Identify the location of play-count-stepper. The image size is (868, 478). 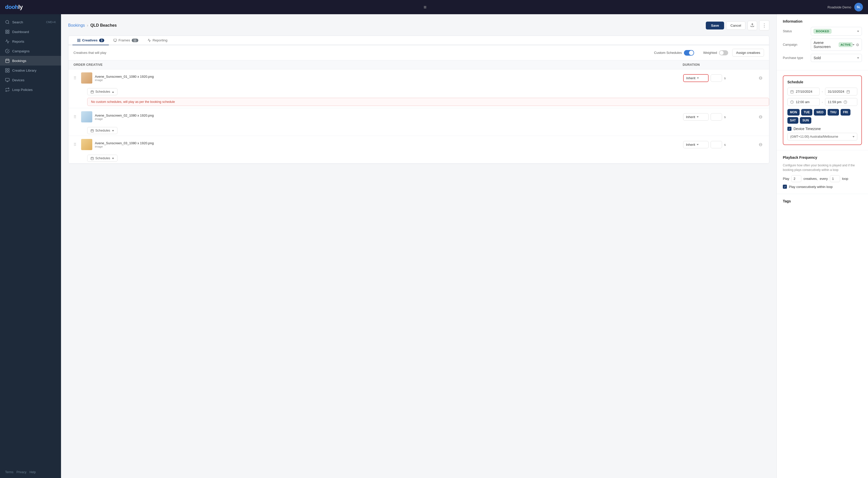
(796, 179).